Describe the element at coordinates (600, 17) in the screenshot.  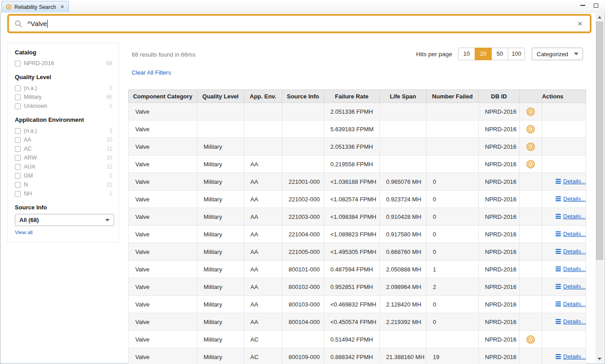
I see `scroll-up-button` at that location.